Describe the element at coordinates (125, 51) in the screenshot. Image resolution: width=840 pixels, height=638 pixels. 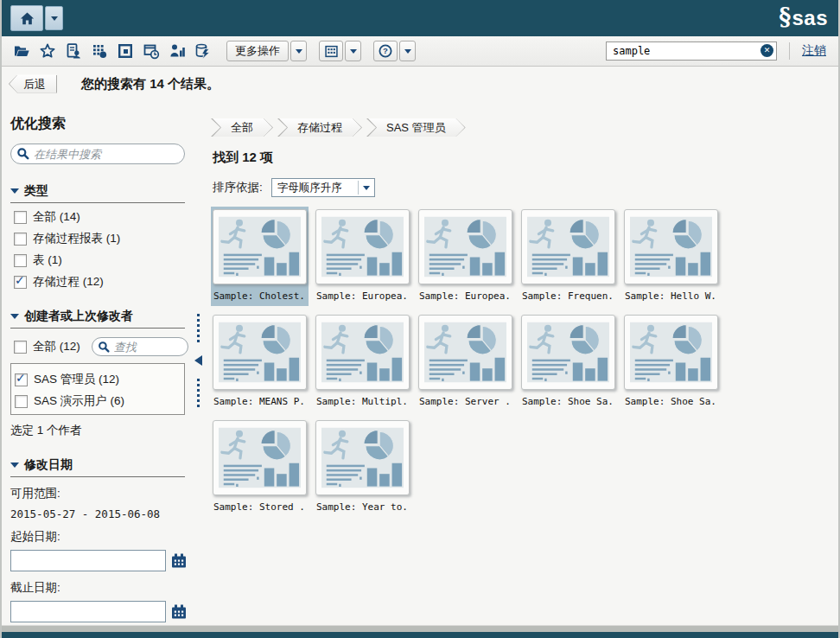
I see `app-window-icon` at that location.